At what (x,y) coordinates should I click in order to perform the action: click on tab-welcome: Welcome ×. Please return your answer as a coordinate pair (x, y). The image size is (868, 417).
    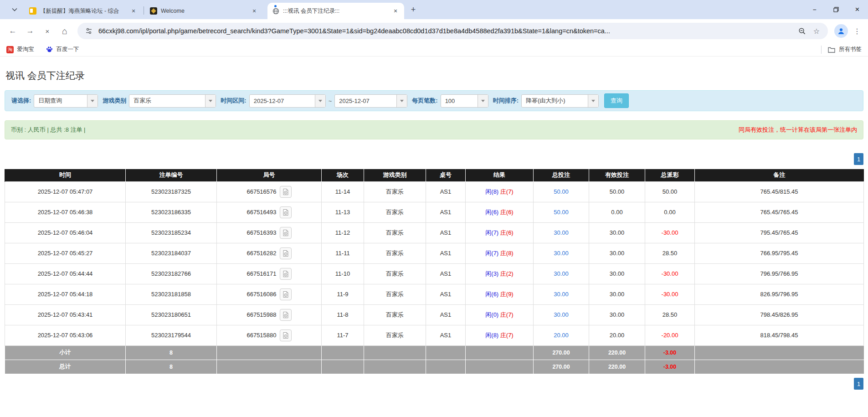
    Looking at the image, I should click on (204, 11).